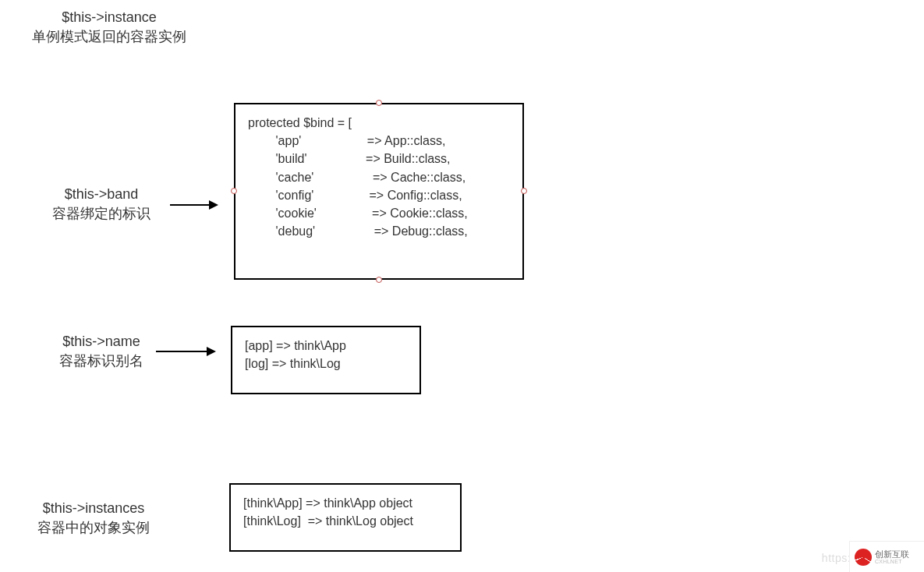 Image resolution: width=924 pixels, height=572 pixels. I want to click on label-instances: $this->instances 容器中的对象实例, so click(94, 518).